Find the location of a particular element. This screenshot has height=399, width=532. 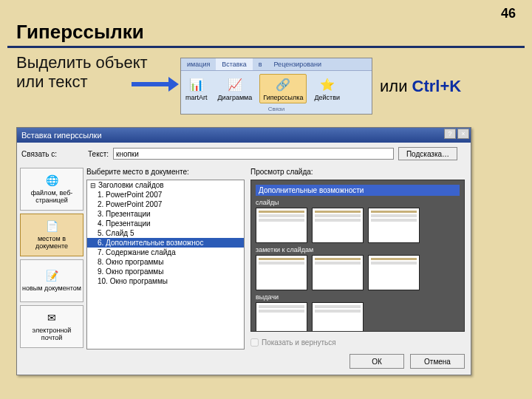

graph-icon: 📈 is located at coordinates (235, 84).